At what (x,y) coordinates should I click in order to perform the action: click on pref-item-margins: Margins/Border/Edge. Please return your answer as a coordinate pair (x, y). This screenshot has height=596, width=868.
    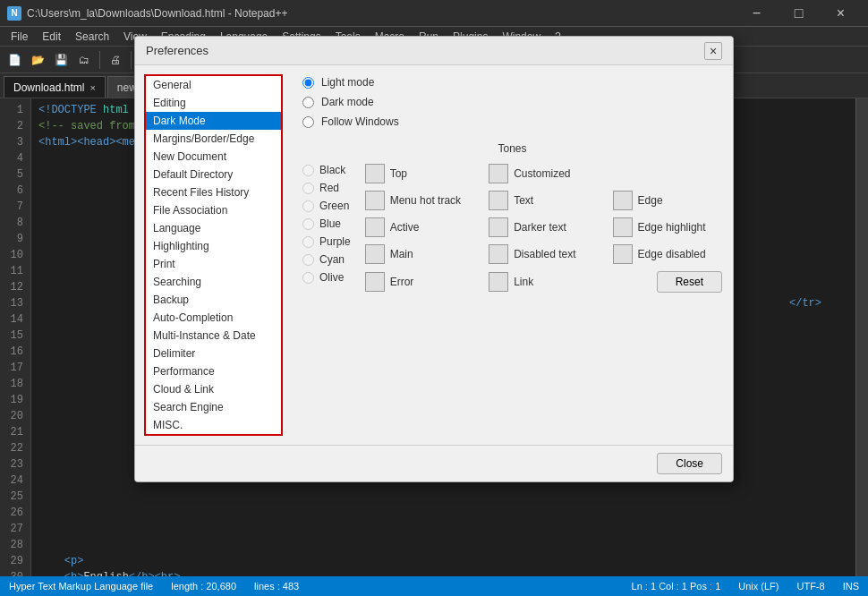
    Looking at the image, I should click on (213, 139).